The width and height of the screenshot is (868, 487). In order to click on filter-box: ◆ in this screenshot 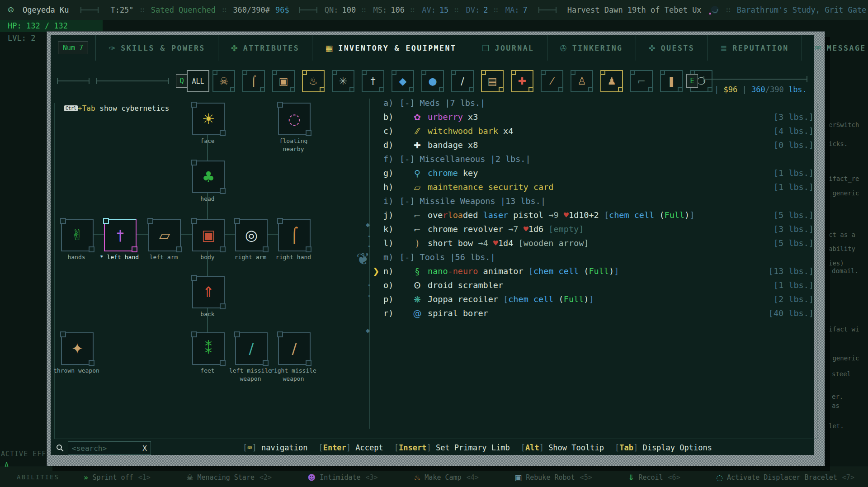, I will do `click(403, 81)`.